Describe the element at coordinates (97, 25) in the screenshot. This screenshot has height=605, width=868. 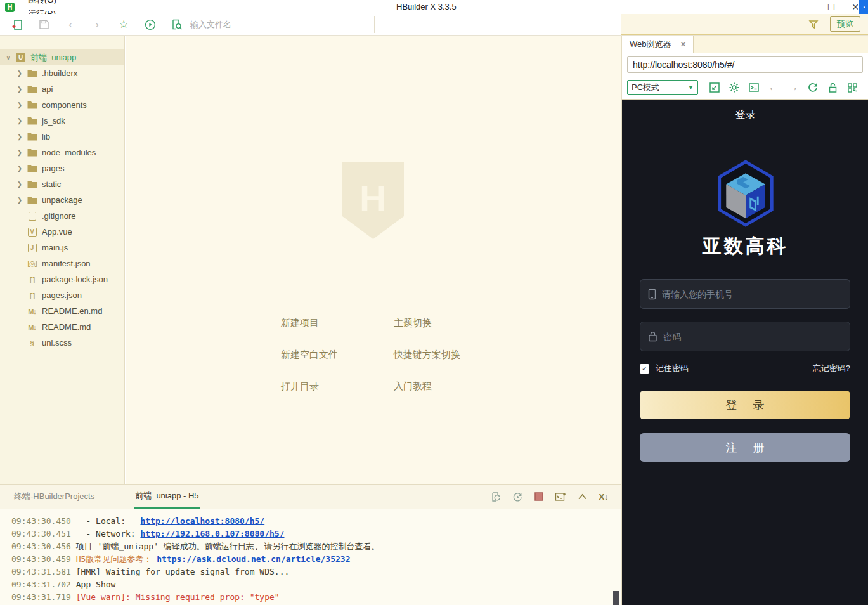
I see `forward-button: ›` at that location.